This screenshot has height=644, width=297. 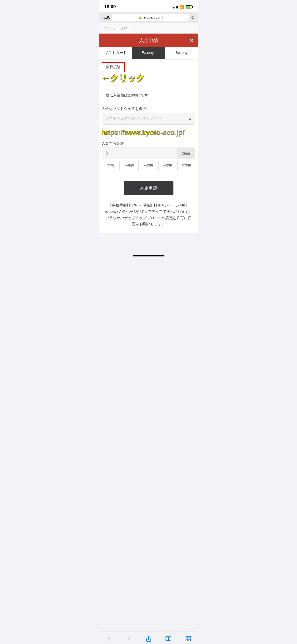 What do you see at coordinates (148, 133) in the screenshot?
I see `watermark: https://www.kyoto-eco.jp/` at bounding box center [148, 133].